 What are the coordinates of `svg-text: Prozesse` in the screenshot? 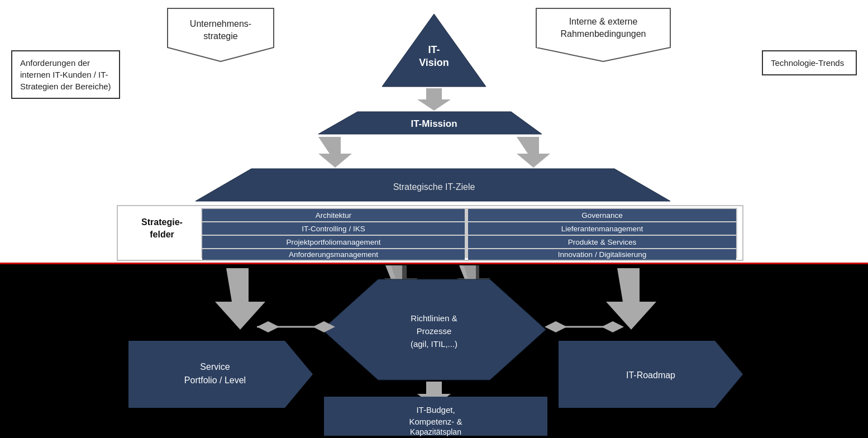 It's located at (435, 331).